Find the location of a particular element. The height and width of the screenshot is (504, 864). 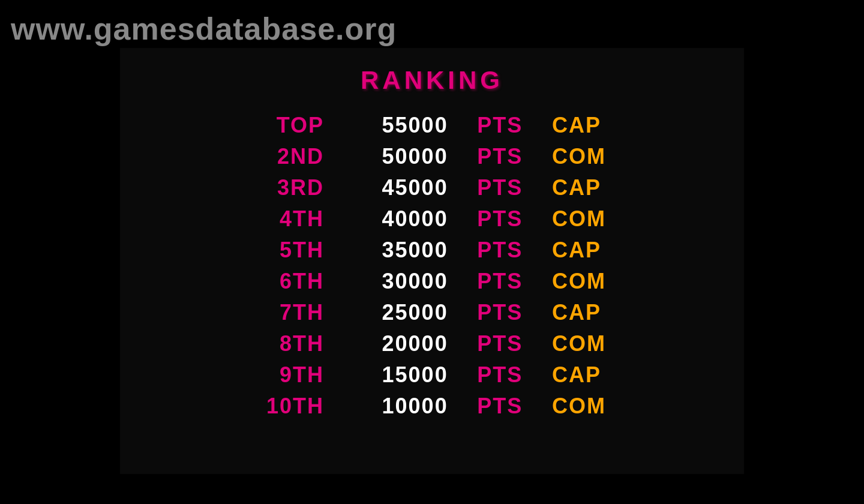

rank-pts-8: PTS is located at coordinates (500, 344).